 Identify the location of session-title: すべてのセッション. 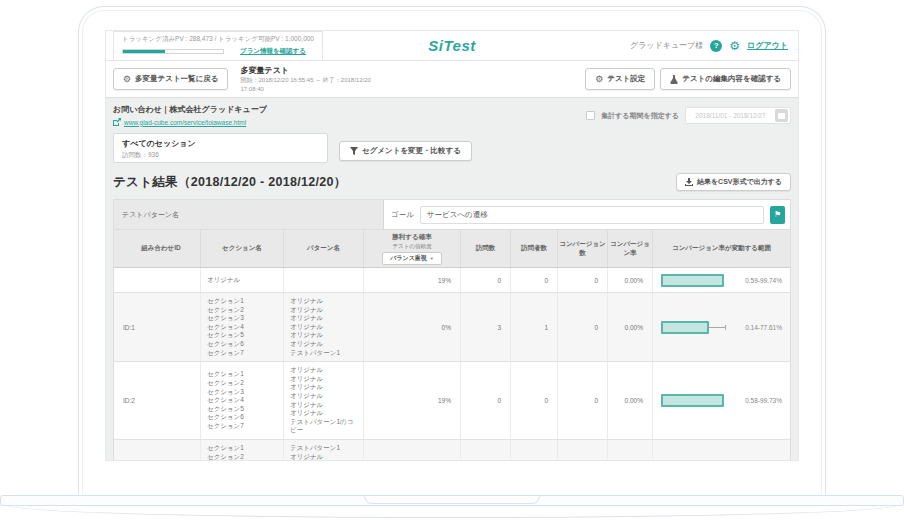
(220, 144).